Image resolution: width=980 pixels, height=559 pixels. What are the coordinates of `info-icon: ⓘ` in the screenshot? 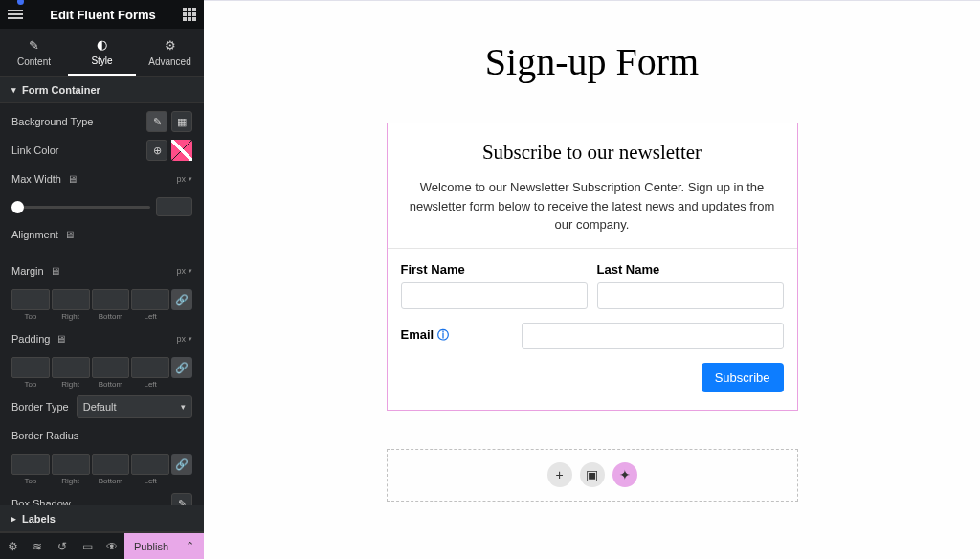 It's located at (443, 335).